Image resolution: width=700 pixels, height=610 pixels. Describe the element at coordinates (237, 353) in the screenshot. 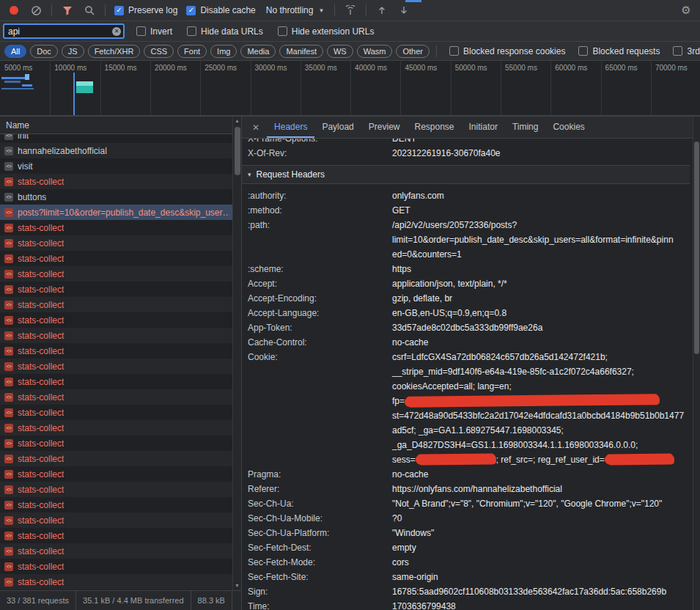

I see `request-list-scrollbar: ▲ ▼` at that location.